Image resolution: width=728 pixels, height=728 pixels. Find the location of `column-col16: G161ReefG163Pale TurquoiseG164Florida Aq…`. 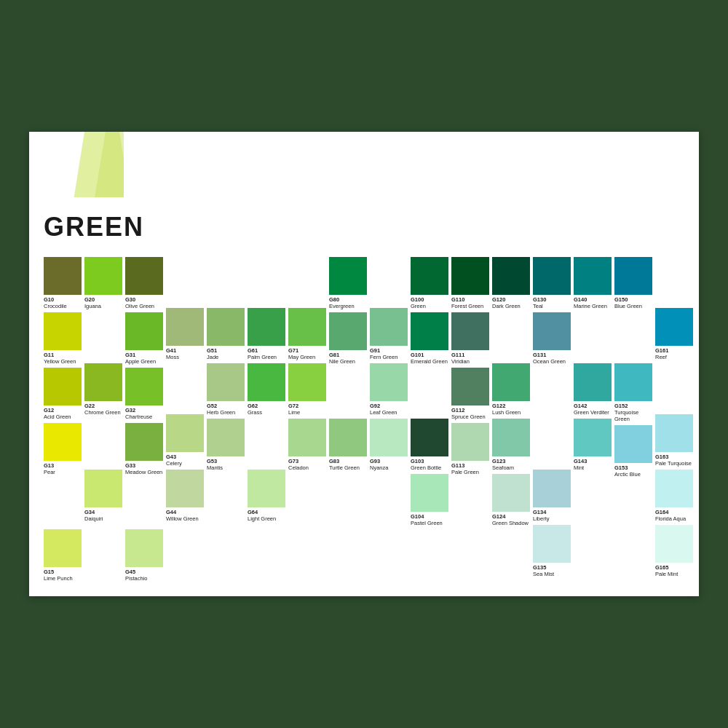

column-col16: G161ReefG163Pale TurquoiseG164Florida Aq… is located at coordinates (674, 419).